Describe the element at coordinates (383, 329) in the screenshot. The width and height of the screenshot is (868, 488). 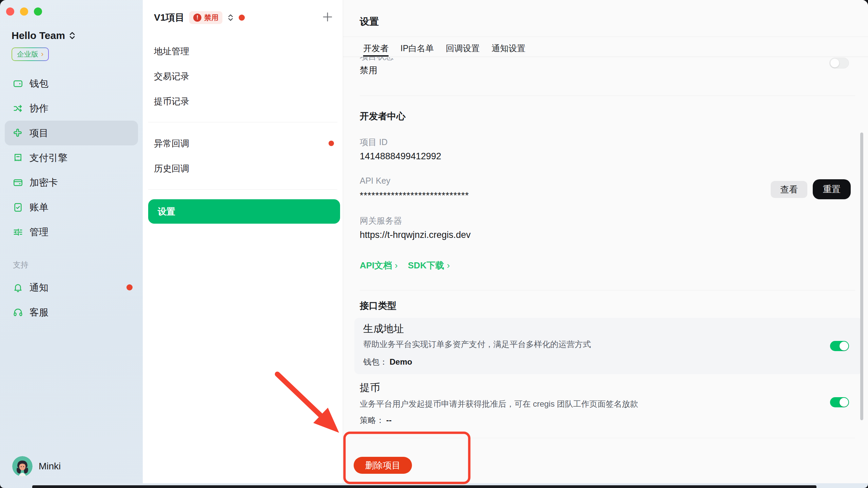
I see `card-title: 生成地址` at that location.